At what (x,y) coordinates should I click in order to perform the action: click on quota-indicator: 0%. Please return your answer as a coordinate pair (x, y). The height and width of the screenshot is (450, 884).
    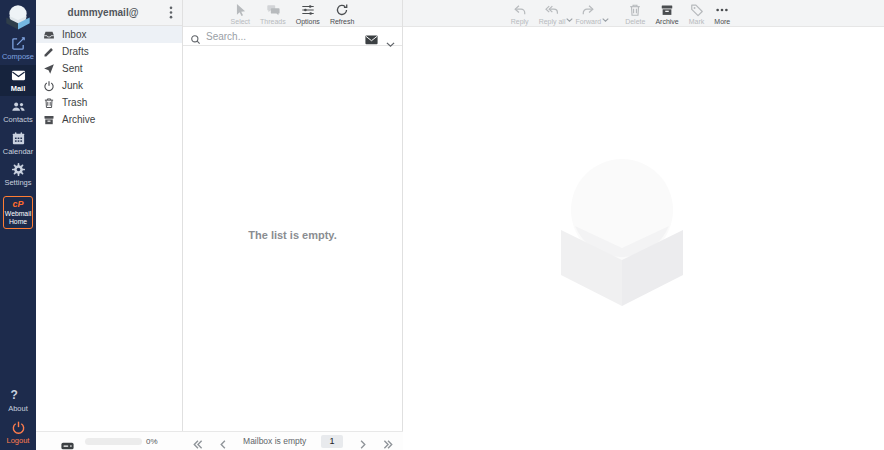
    Looking at the image, I should click on (110, 442).